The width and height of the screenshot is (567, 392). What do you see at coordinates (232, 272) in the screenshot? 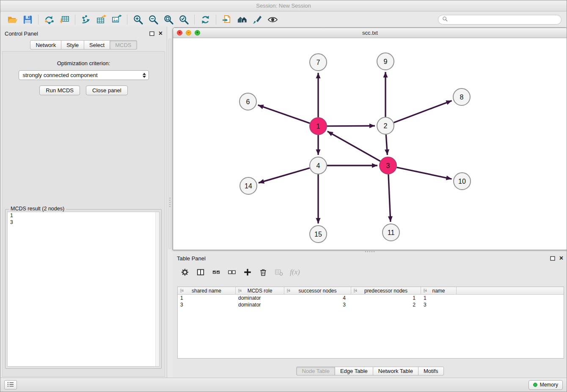
I see `deselect-all-button` at bounding box center [232, 272].